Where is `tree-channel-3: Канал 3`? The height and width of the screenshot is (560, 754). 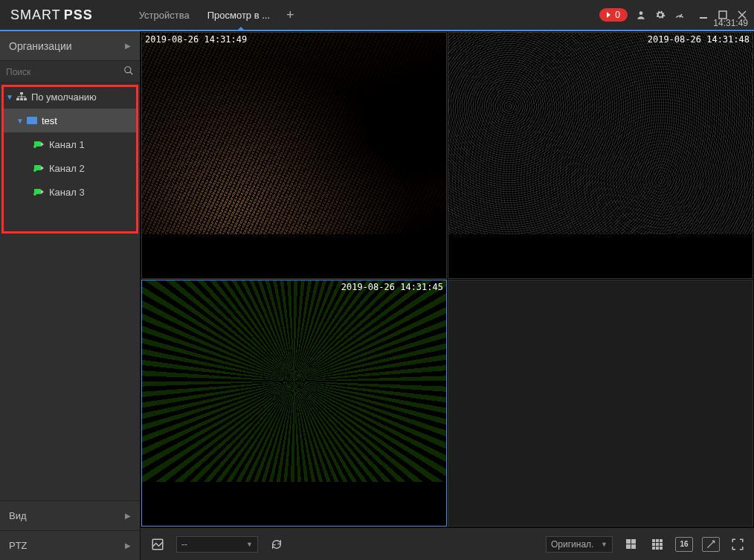 tree-channel-3: Канал 3 is located at coordinates (70, 192).